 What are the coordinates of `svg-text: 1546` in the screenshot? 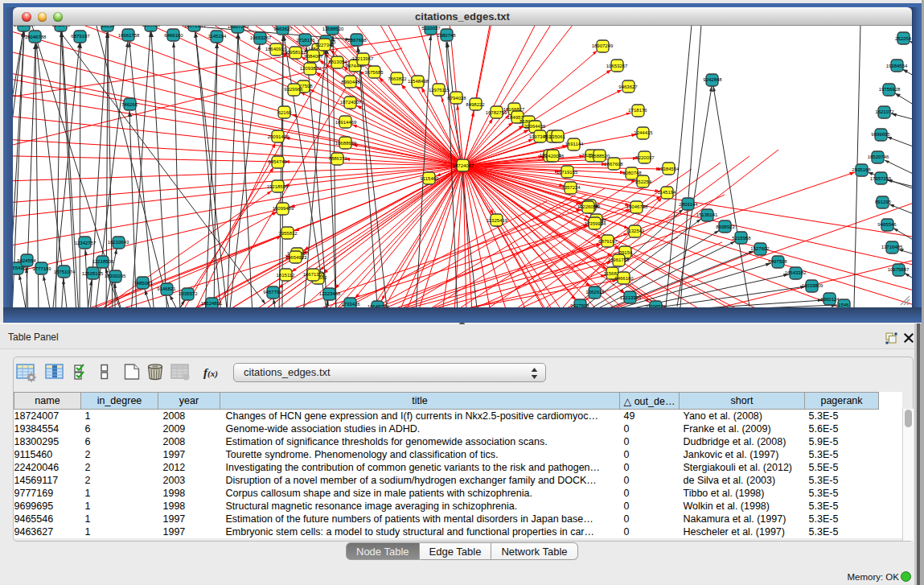 It's located at (844, 305).